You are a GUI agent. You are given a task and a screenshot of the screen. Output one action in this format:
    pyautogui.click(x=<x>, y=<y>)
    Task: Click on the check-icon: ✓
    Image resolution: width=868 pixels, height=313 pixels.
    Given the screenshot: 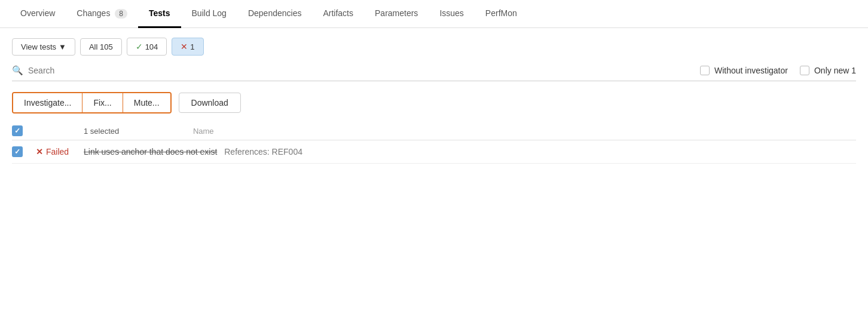 What is the action you would take?
    pyautogui.click(x=139, y=47)
    